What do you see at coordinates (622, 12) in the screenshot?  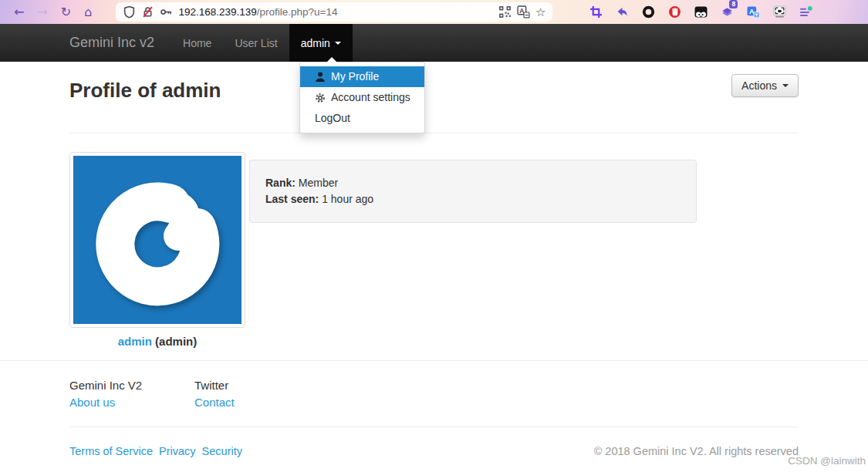 I see `undo-arrow-icon` at bounding box center [622, 12].